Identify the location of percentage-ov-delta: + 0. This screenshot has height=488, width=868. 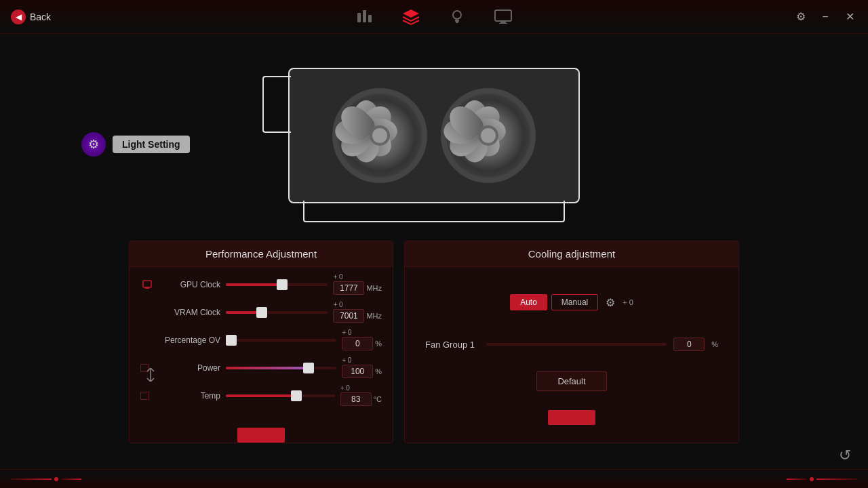
(347, 333).